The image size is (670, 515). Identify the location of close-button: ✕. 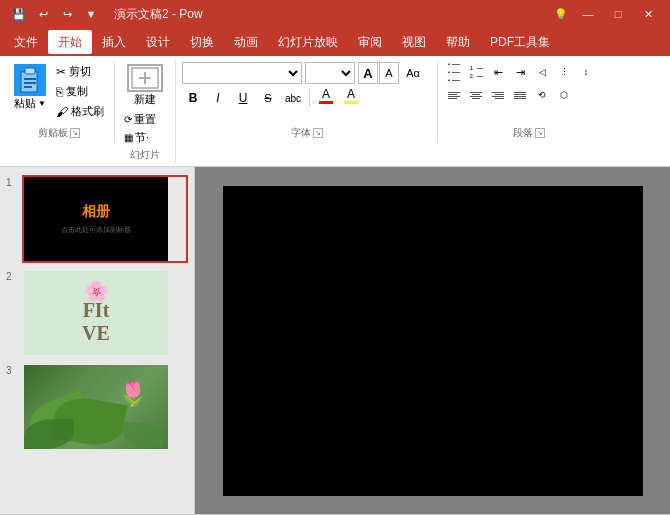
(648, 14).